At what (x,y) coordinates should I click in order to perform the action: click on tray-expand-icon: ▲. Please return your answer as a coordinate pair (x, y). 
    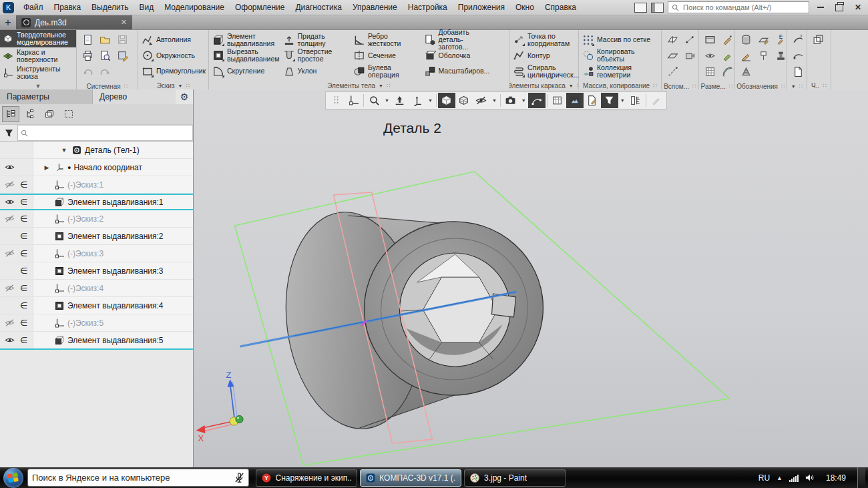
    Looking at the image, I should click on (780, 478).